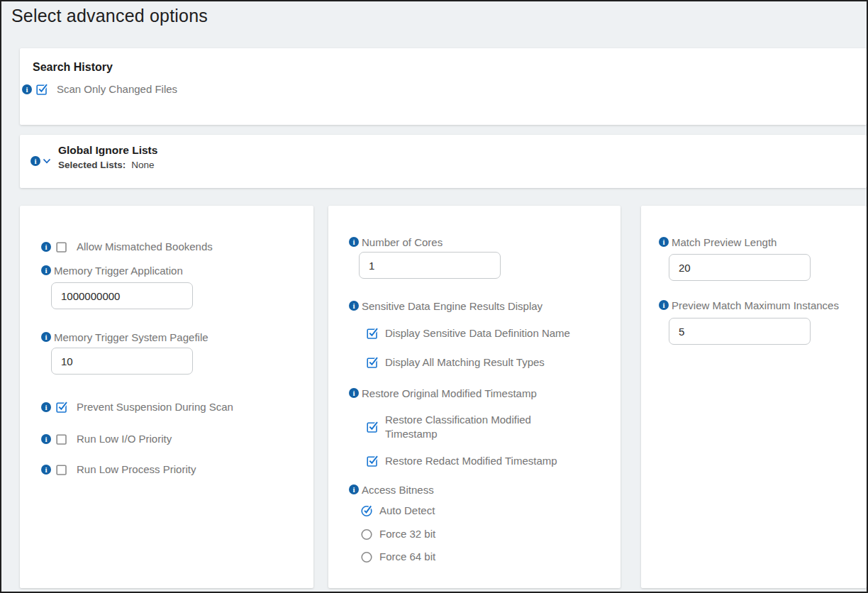 This screenshot has width=868, height=593. What do you see at coordinates (391, 489) in the screenshot?
I see `access-bitness-labelrow: i Access Bitness` at bounding box center [391, 489].